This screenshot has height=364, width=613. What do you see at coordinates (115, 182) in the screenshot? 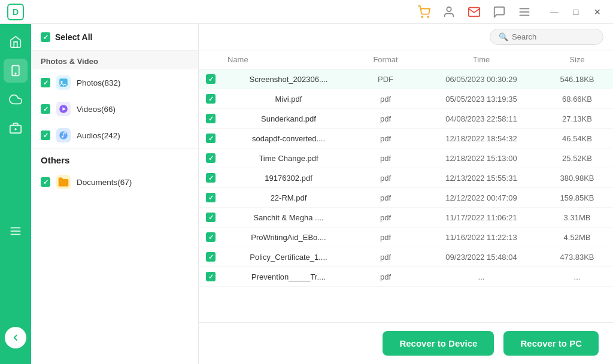
I see `category-documents: Documents(67)` at bounding box center [115, 182].